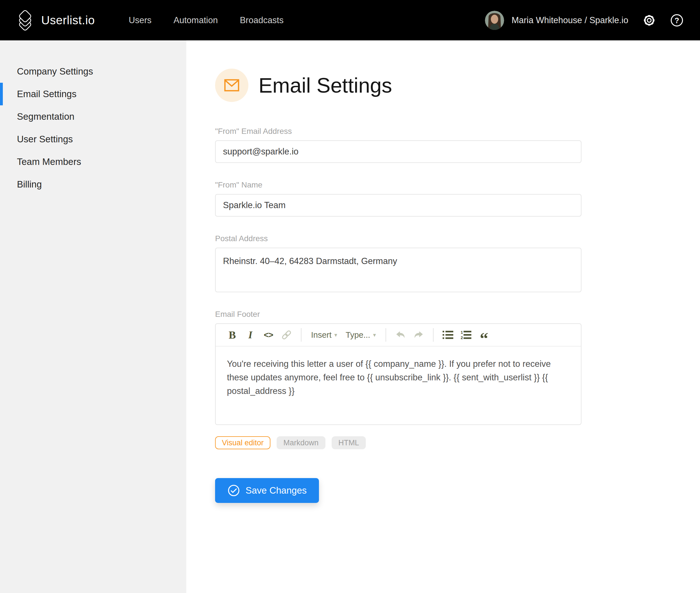 The image size is (700, 593). Describe the element at coordinates (196, 20) in the screenshot. I see `nav-item-automation: Automation` at that location.